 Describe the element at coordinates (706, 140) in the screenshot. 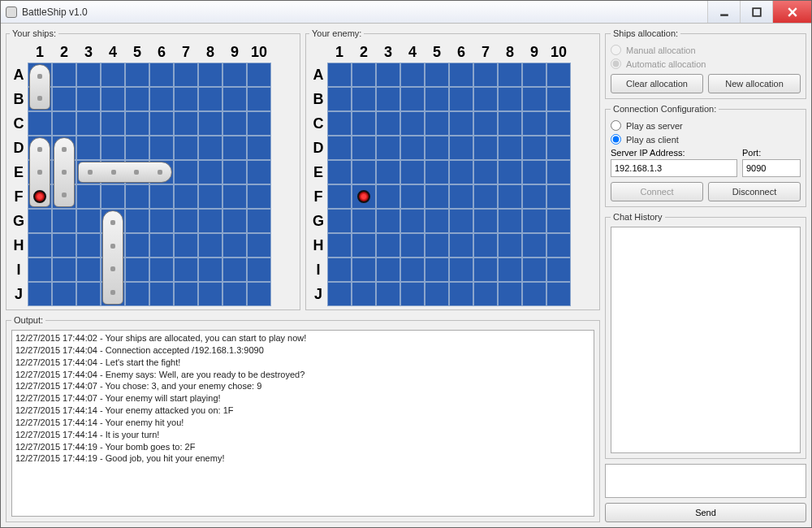

I see `play-client-radio: Play as client` at that location.